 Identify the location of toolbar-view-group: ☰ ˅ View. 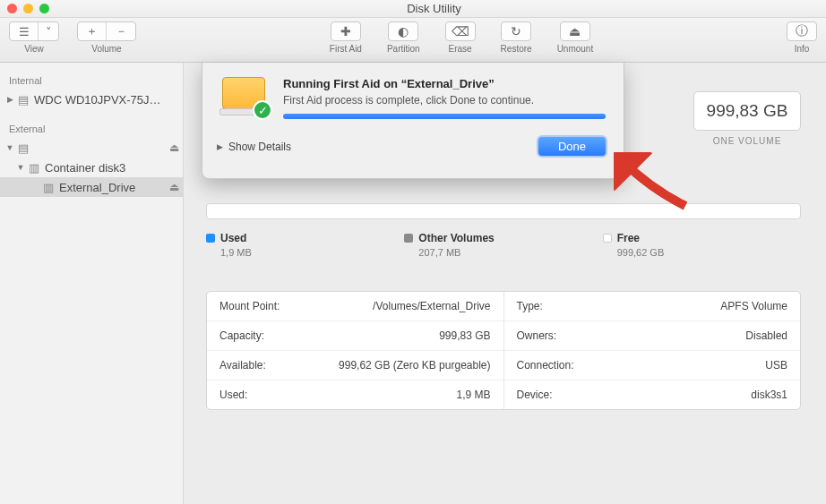
(34, 38).